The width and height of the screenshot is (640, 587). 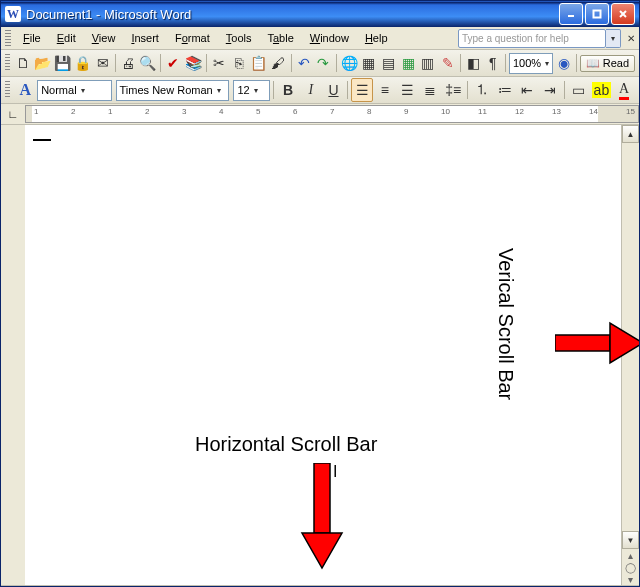 What do you see at coordinates (320, 90) in the screenshot?
I see `formatting-toolbar: A Normal▾ Times New Roman▾ 12▾ B I U ☰ ≡…` at bounding box center [320, 90].